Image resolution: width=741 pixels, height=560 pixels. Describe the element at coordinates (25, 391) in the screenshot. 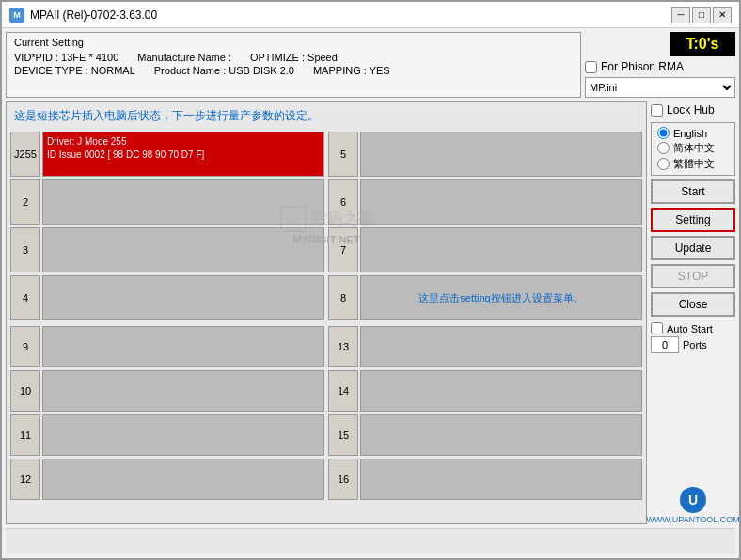

I see `slot-label-10: 10` at that location.